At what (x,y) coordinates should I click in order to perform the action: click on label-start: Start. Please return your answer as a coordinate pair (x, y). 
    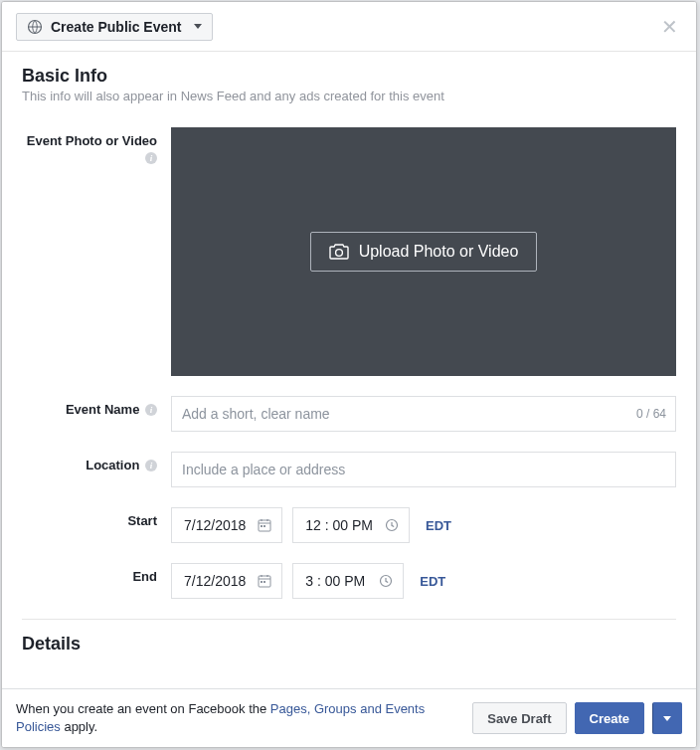
    Looking at the image, I should click on (96, 525).